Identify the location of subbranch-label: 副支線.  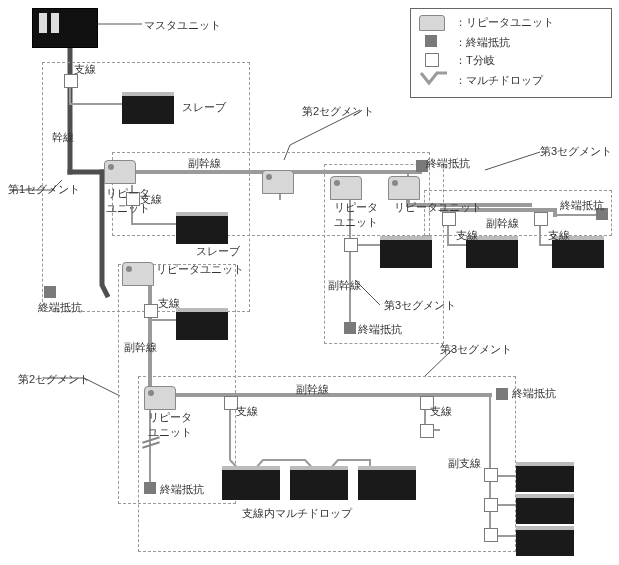
(464, 464).